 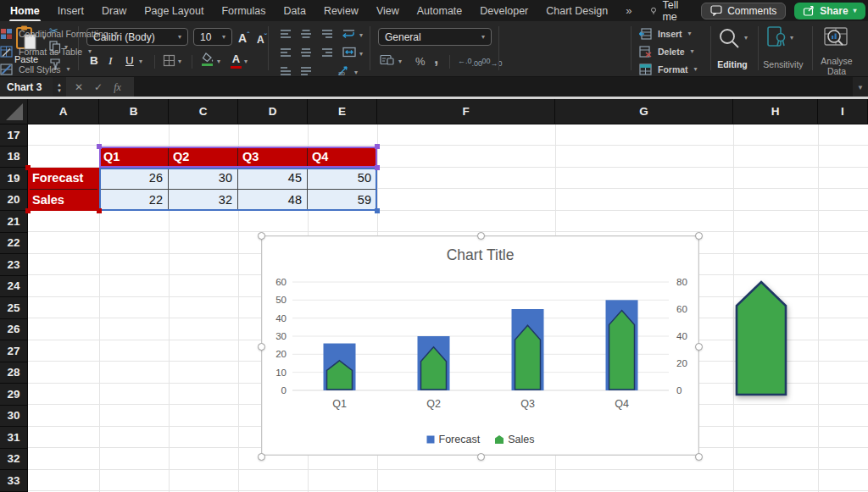 What do you see at coordinates (134, 201) in the screenshot?
I see `cell-B20: 22` at bounding box center [134, 201].